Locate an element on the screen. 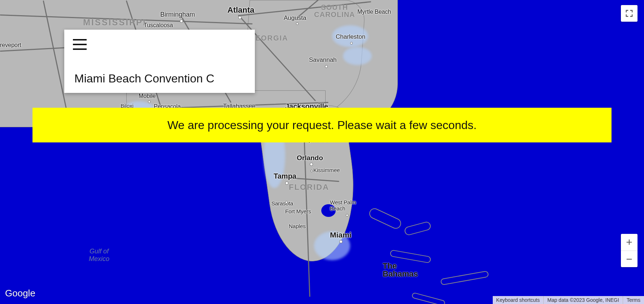  country-label-bahamas: The Bahamas is located at coordinates (400, 270).